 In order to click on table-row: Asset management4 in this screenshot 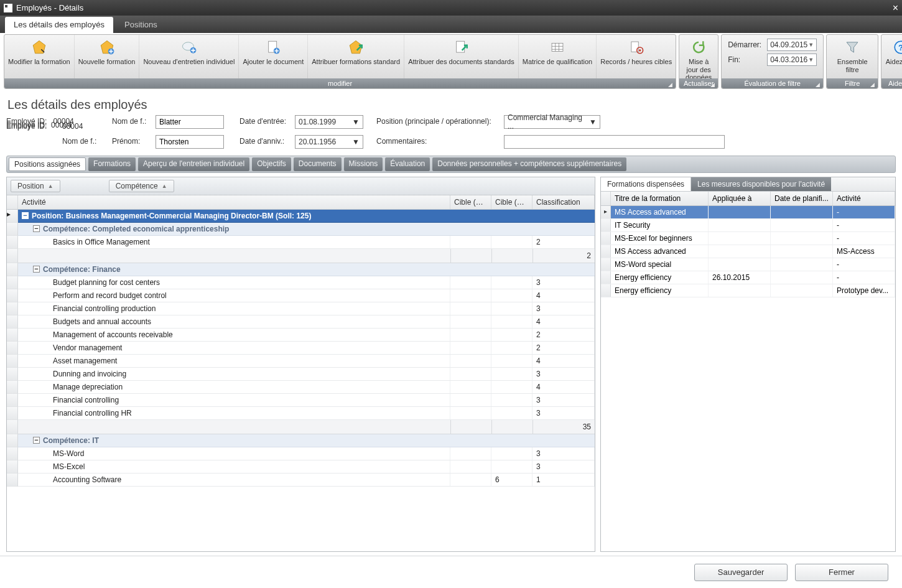, I will do `click(306, 361)`.